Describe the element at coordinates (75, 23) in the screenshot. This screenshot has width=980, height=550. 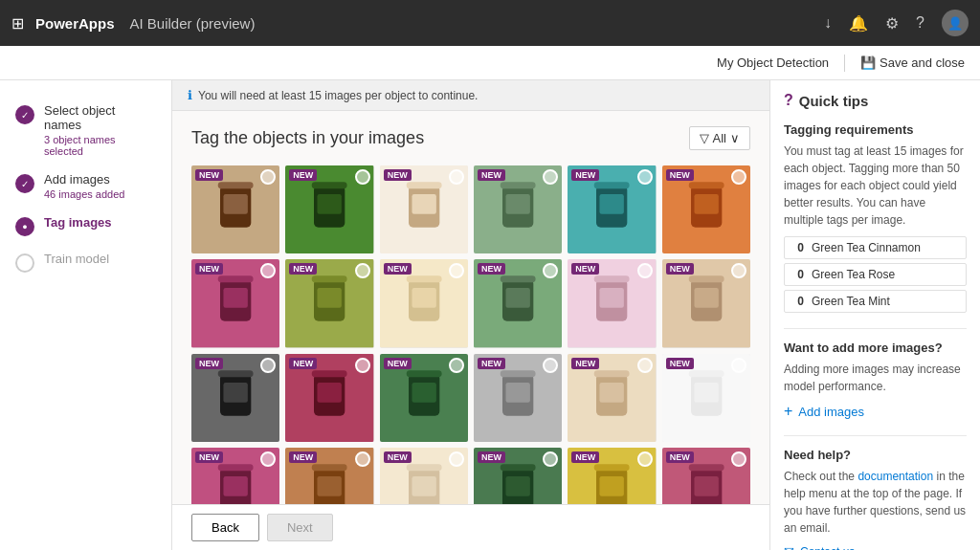
I see `app-name: PowerApps` at that location.